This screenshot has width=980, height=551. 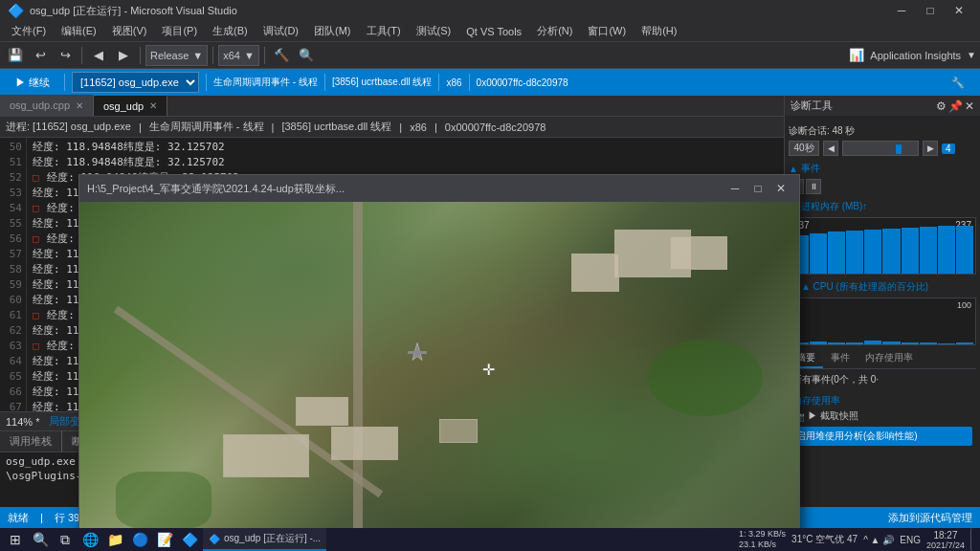 I want to click on taskbar: ⊞ 🔍 ⧉ 🌐 📁 🔵 📝 🔷 🔷 osg_udp [正在运行] -... 1:…, so click(x=490, y=540).